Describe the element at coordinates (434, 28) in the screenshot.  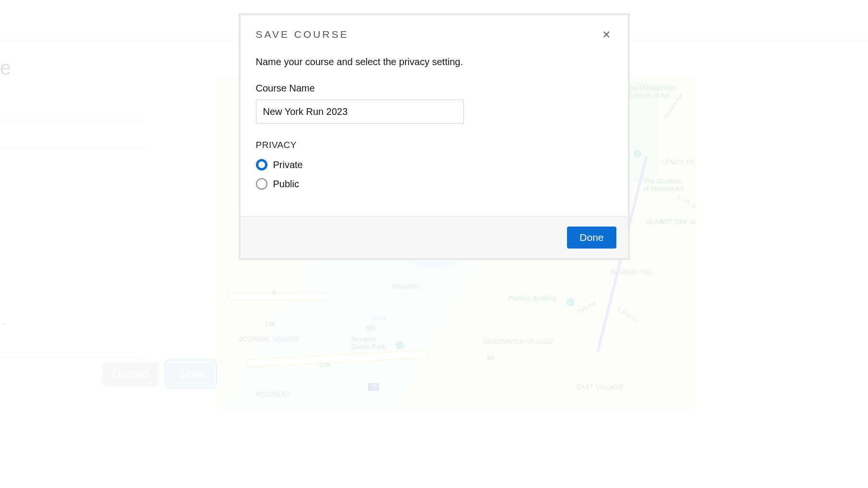
I see `dialog-header: SAVE COURSE ✕` at that location.